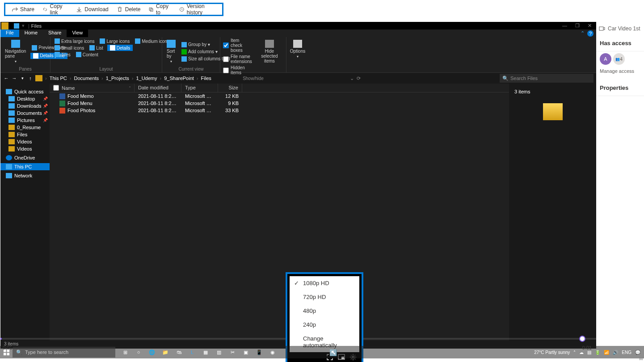 This screenshot has width=644, height=362. What do you see at coordinates (25, 99) in the screenshot?
I see `sidebar-desktop: Desktop📌` at bounding box center [25, 99].